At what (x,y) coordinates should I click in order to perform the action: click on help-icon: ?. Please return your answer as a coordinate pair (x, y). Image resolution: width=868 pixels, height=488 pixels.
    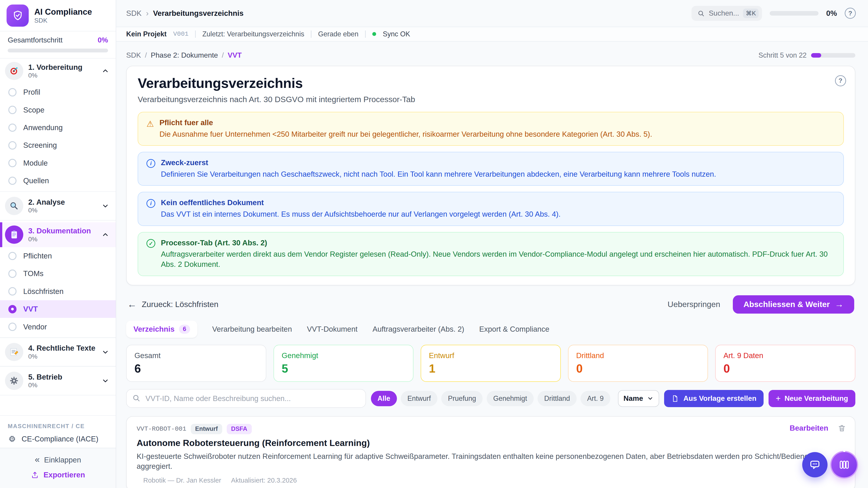
    Looking at the image, I should click on (850, 13).